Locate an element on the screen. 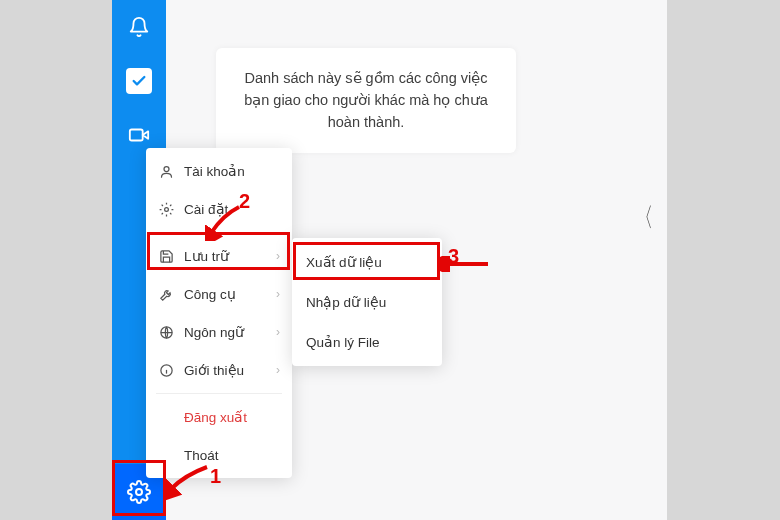 The height and width of the screenshot is (520, 780). menu-settings: Cài đặt is located at coordinates (219, 209).